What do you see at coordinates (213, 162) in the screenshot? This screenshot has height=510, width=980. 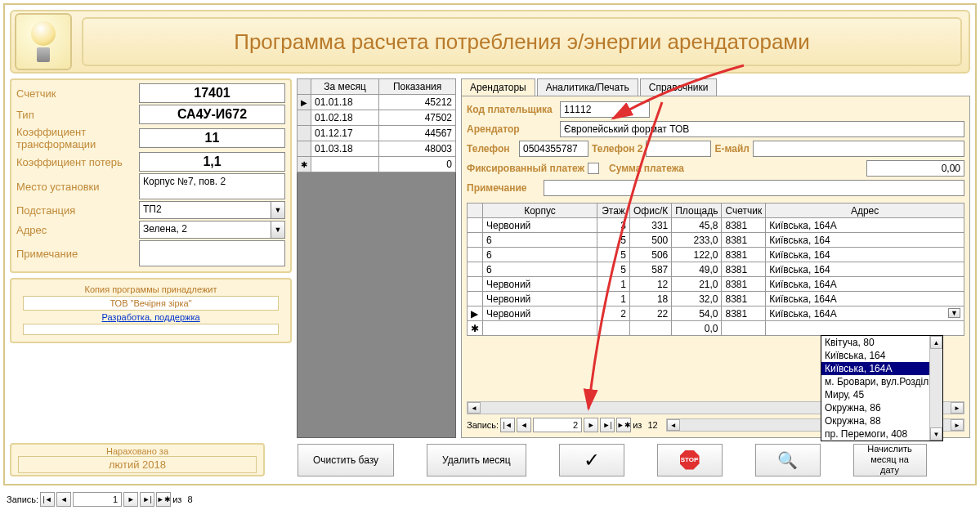 I see `field-koef-loss: 1,1` at bounding box center [213, 162].